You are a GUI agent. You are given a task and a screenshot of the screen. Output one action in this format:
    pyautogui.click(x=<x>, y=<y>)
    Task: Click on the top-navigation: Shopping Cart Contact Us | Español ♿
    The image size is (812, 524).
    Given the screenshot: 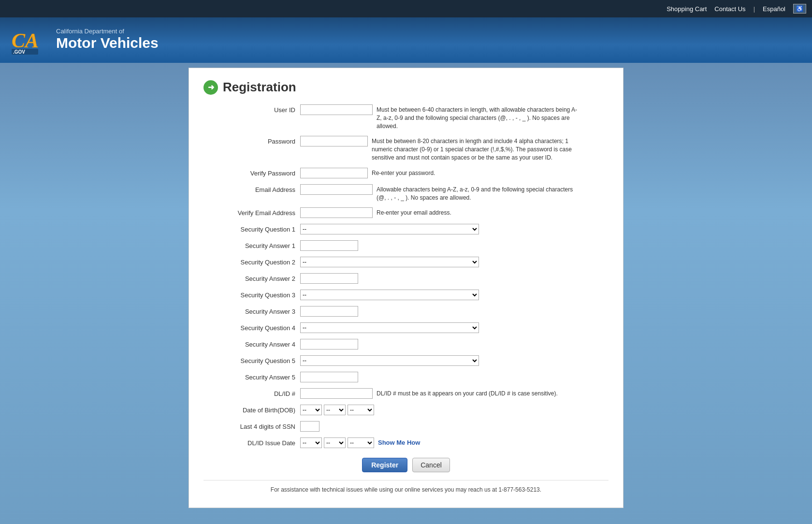 What is the action you would take?
    pyautogui.click(x=406, y=9)
    